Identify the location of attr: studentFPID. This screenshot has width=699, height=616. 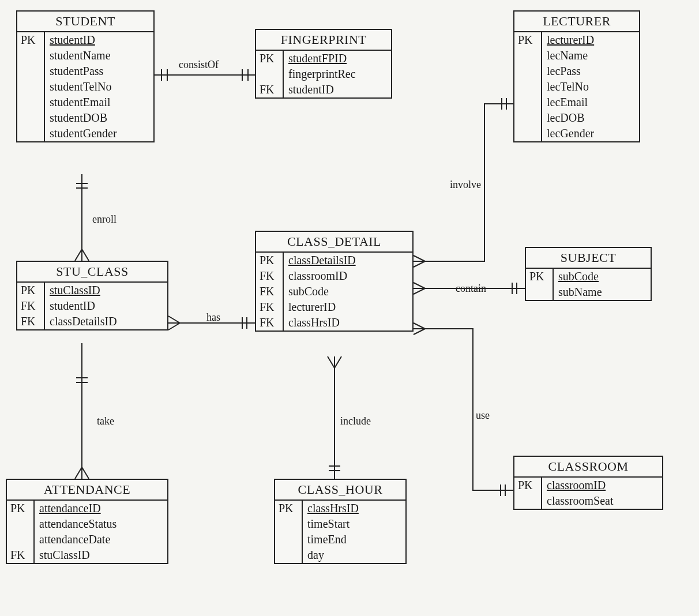
(337, 59).